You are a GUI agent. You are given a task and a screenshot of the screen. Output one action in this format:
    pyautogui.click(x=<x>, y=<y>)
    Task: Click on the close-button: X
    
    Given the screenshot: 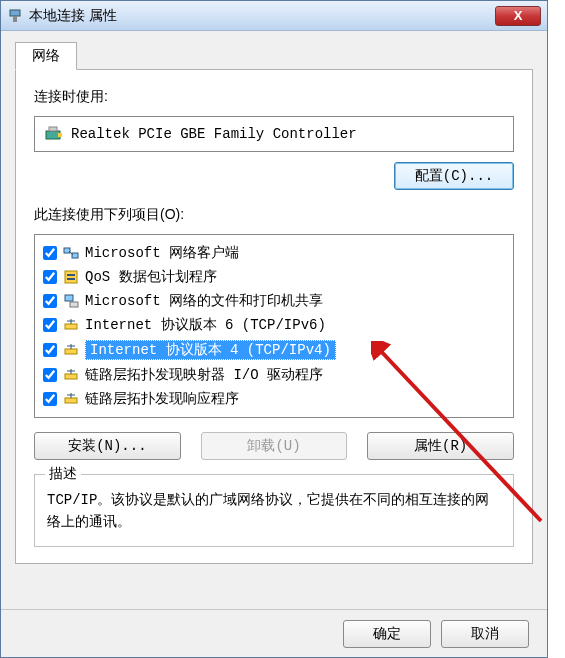 What is the action you would take?
    pyautogui.click(x=518, y=16)
    